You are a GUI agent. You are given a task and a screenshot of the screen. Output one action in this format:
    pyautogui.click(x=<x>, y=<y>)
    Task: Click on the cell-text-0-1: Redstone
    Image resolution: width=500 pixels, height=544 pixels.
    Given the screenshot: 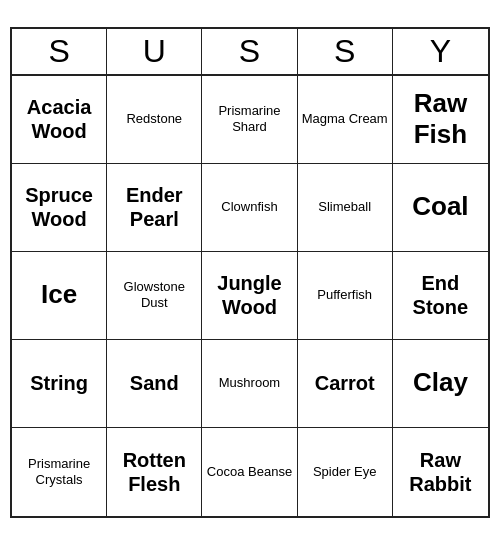 What is the action you would take?
    pyautogui.click(x=154, y=119)
    